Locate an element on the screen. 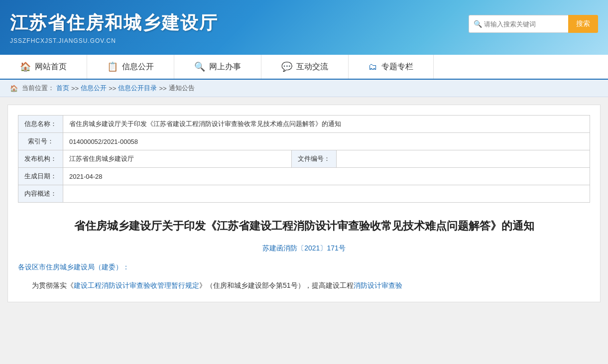  table-row-title: 信息名称： 省住房城乡建设厅关于印发《江苏省建设工程消防设计审查验收常见技术难点… is located at coordinates (304, 124).